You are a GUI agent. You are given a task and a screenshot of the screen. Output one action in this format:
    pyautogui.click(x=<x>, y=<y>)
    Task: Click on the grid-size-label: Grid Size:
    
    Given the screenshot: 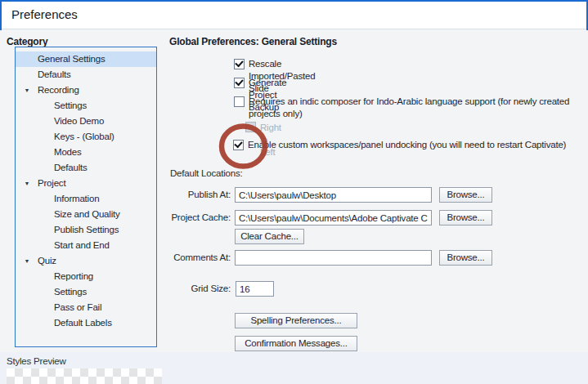 What is the action you would take?
    pyautogui.click(x=193, y=288)
    